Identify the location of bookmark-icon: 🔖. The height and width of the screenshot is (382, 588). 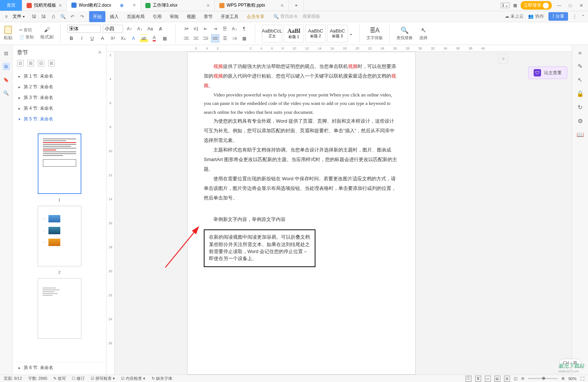
(6, 80).